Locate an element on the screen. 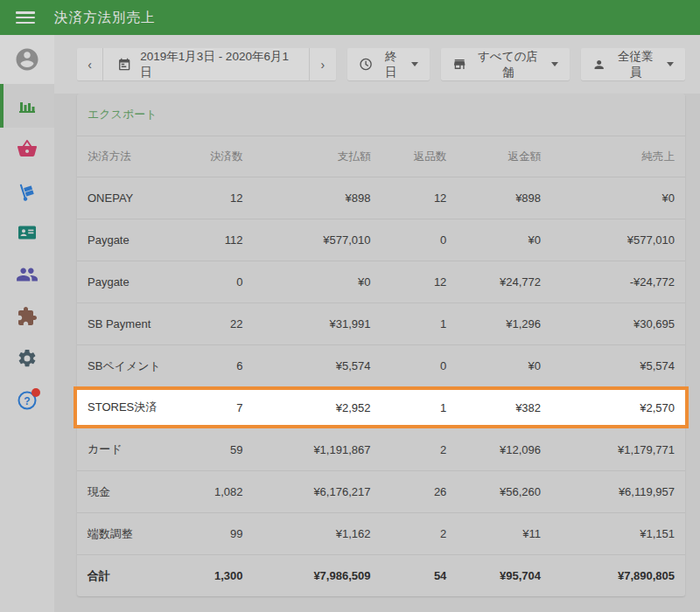  sidebar-item-help: ? is located at coordinates (27, 400).